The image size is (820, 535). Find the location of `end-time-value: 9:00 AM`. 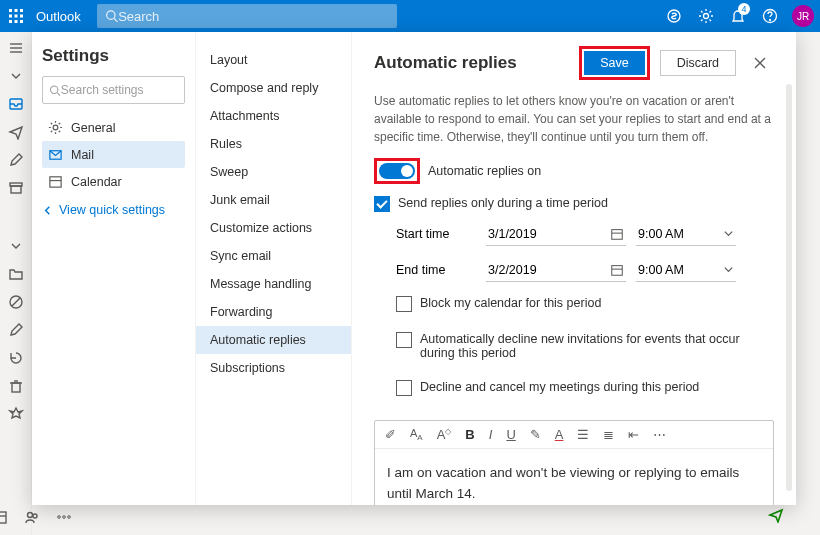

end-time-value: 9:00 AM is located at coordinates (661, 270).